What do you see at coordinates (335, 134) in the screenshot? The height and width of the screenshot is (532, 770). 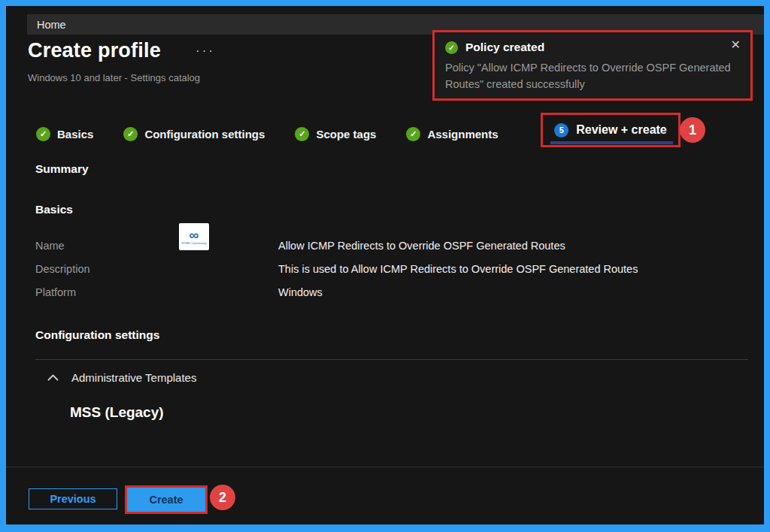 I see `wizard-step-scope-tags: ✓ Scope tags` at bounding box center [335, 134].